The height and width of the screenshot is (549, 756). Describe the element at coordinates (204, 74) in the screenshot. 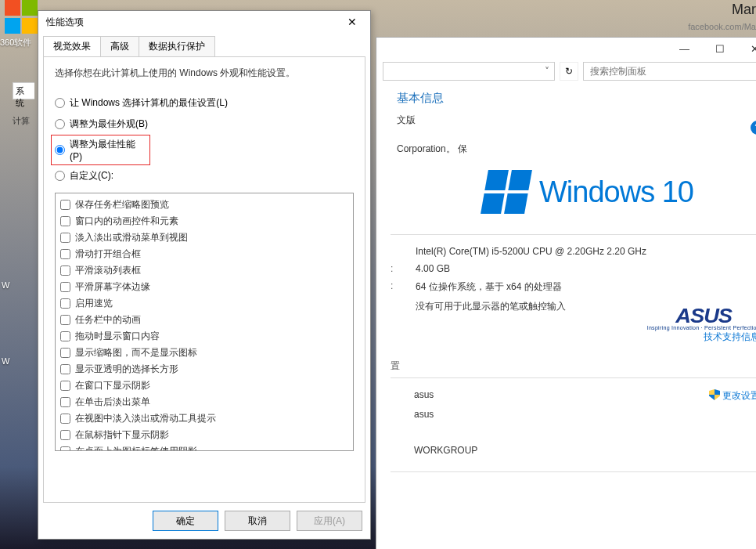

I see `pd-description: 选择你想在此计算机上使用的 Windows 外观和性能设置。` at that location.